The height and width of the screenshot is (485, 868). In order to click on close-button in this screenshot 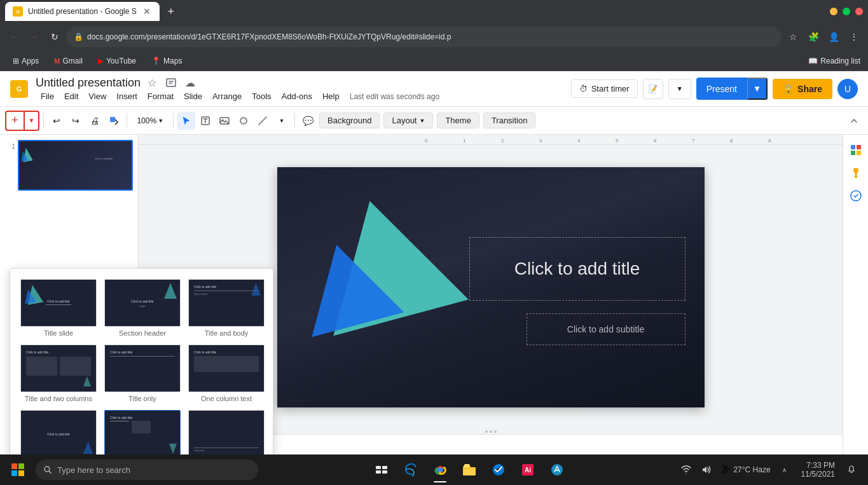, I will do `click(859, 11)`.